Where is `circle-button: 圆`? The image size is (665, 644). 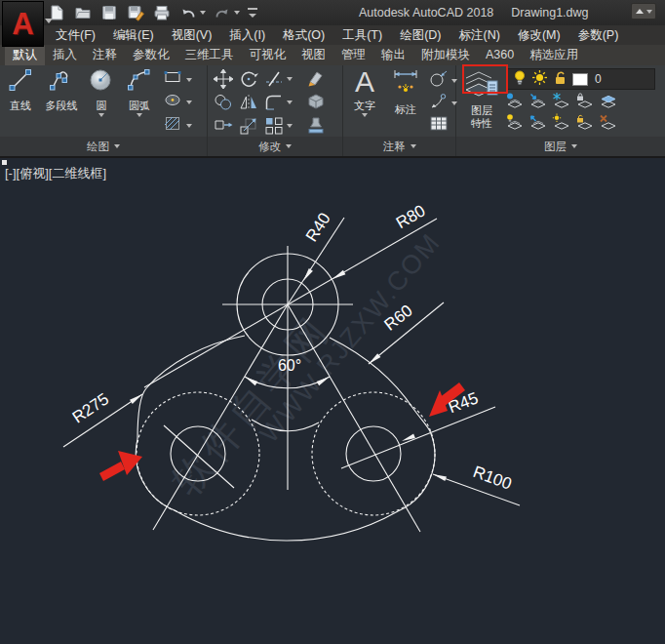
circle-button: 圆 is located at coordinates (101, 92).